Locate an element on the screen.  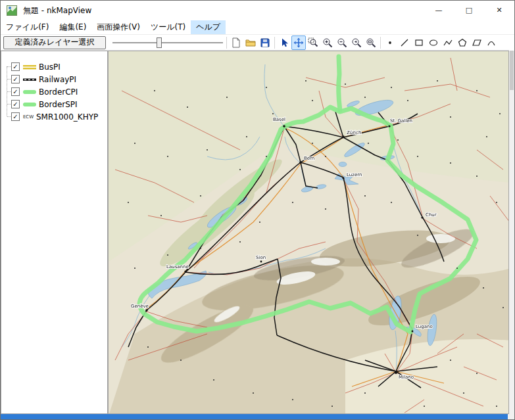
city-label: Zürich is located at coordinates (354, 133).